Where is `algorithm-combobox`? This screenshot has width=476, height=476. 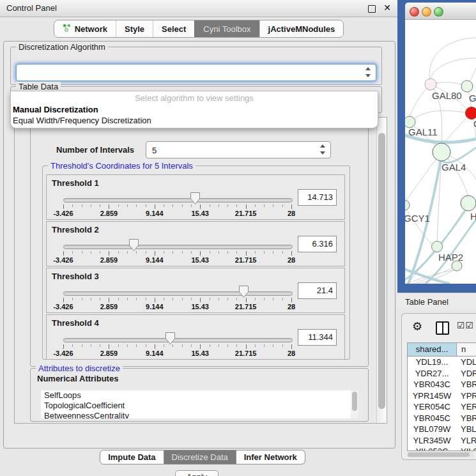 algorithm-combobox is located at coordinates (196, 73).